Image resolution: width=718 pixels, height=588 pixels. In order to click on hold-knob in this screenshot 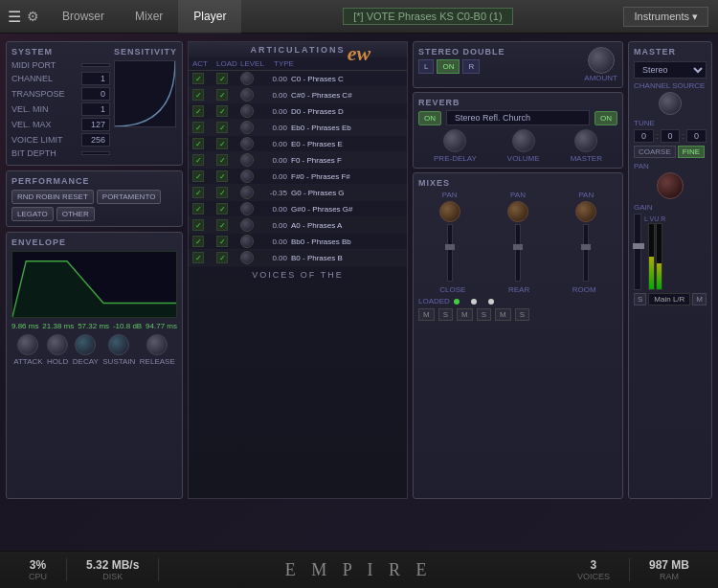, I will do `click(57, 345)`.